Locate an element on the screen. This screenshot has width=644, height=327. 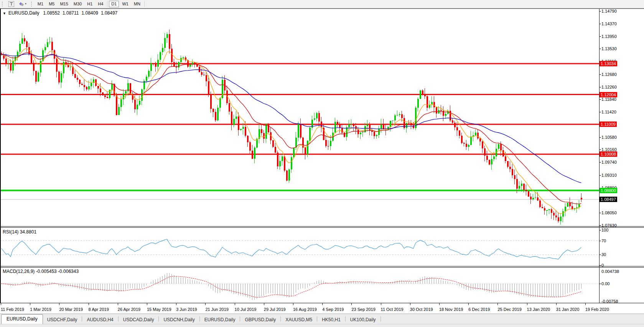
date-label: 19 Feb 2020 is located at coordinates (597, 309).